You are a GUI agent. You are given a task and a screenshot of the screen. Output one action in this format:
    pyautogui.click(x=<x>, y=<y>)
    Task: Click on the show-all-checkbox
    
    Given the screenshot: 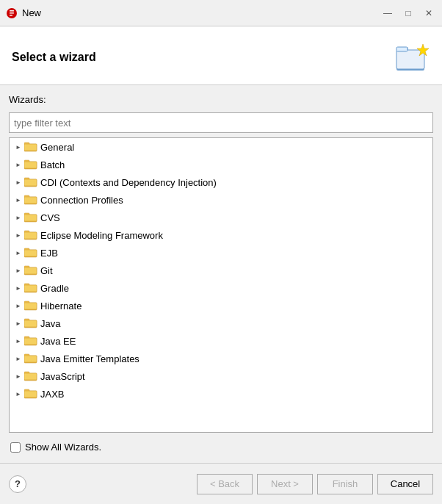 What is the action you would take?
    pyautogui.click(x=15, y=447)
    